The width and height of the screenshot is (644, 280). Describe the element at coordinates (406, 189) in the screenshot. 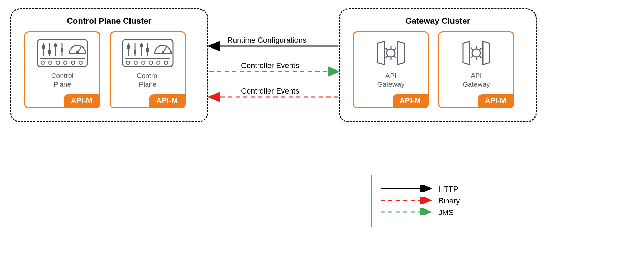

I see `legend-arrow-http` at that location.